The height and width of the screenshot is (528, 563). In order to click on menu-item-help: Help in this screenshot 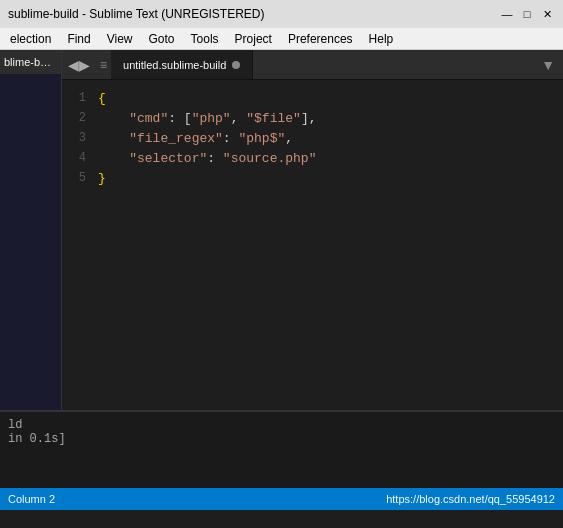, I will do `click(382, 38)`.